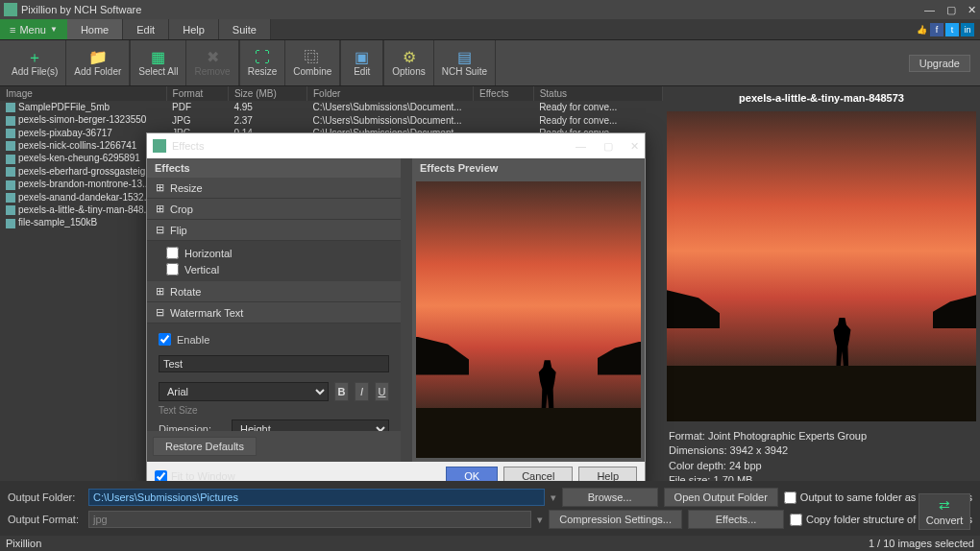 This screenshot has width=980, height=551. I want to click on toolbar: ＋Add File(s)📁Add Folder▦Select All✖Remov…, so click(490, 63).